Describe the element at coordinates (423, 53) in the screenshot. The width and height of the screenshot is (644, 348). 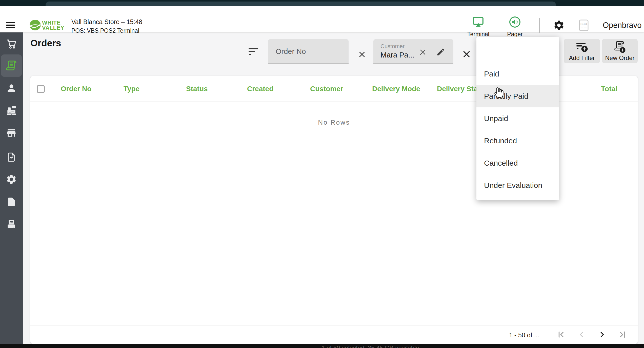
I see `customer-clear-icon` at that location.